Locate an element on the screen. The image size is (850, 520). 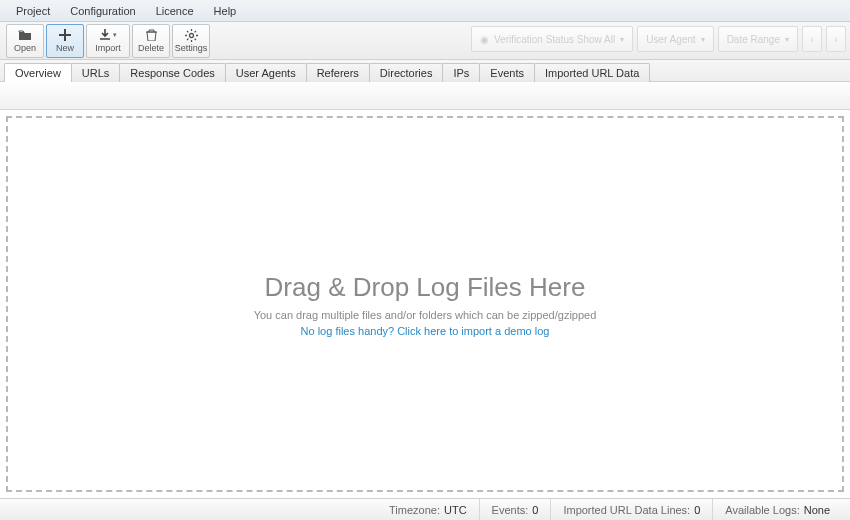
menubar: Project Configuration Licence Help is located at coordinates (425, 11).